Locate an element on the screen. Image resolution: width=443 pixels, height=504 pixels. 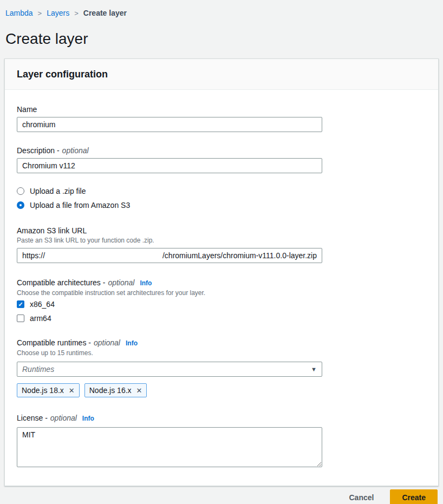
runtimes-hint: Choose up to 15 runtimes. is located at coordinates (222, 353).